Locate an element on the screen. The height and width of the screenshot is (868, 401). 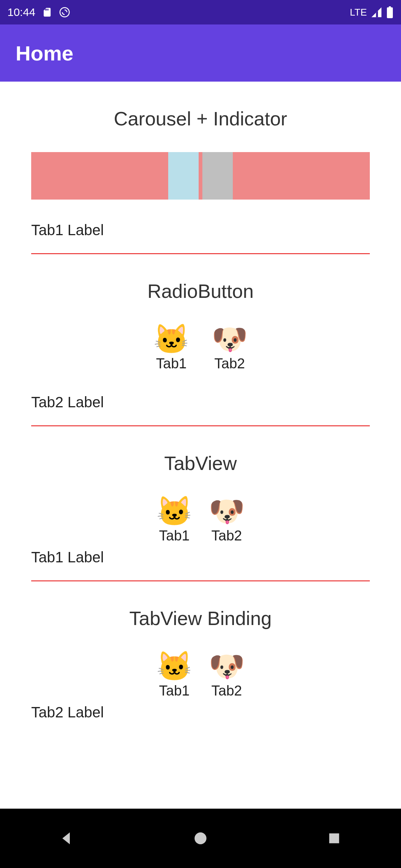
tabview-tab-1-label: Tab1 is located at coordinates (174, 536).